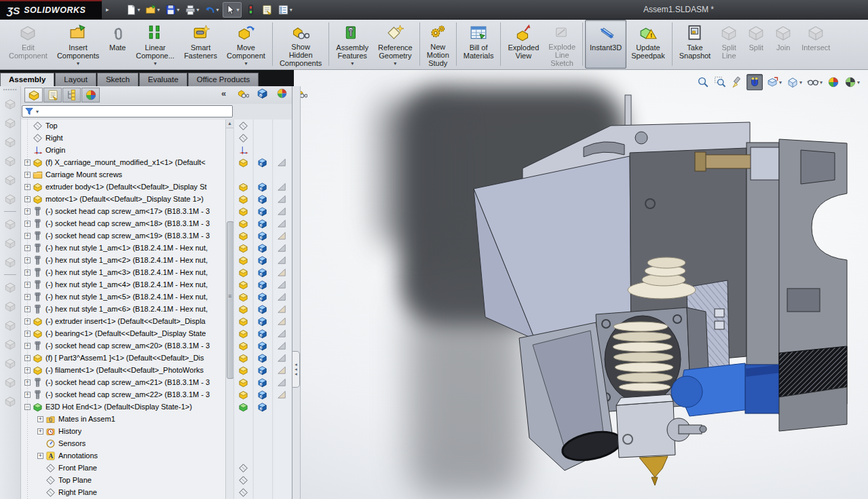  I want to click on menu-expand-arrow-icon: ▸, so click(107, 10).